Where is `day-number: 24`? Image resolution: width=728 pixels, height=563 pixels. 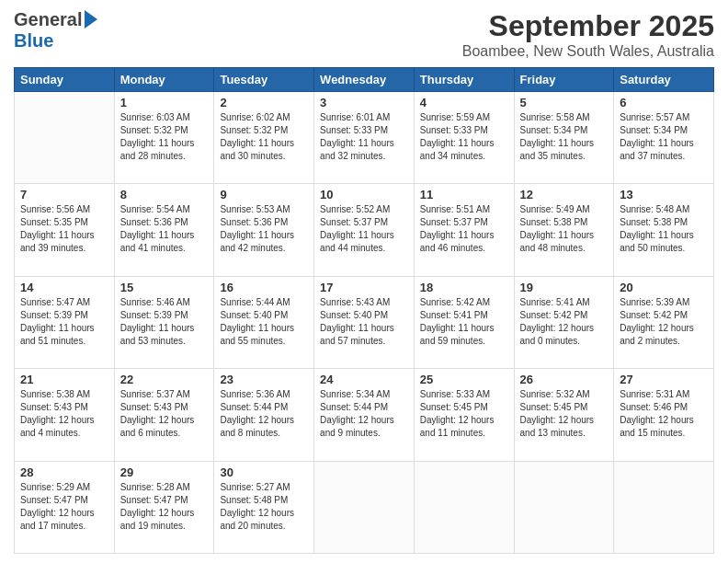
day-number: 24 is located at coordinates (364, 379).